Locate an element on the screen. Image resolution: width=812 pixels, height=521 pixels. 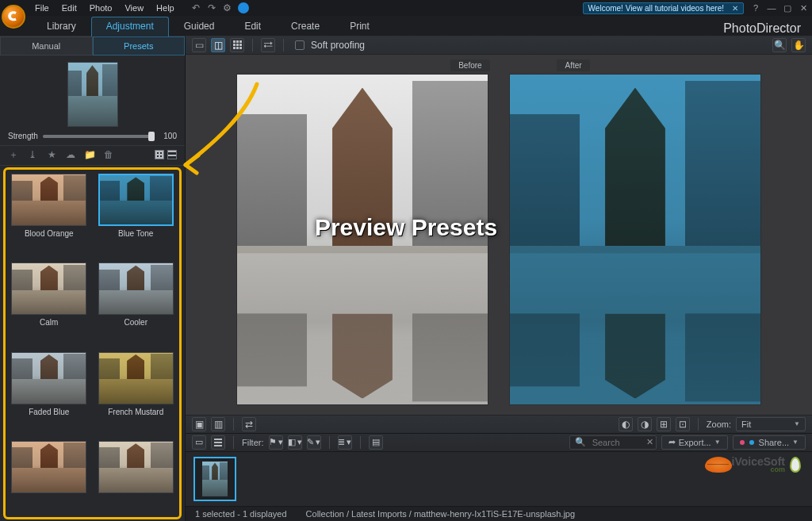
share-button: Share... ▼ is located at coordinates (769, 442).